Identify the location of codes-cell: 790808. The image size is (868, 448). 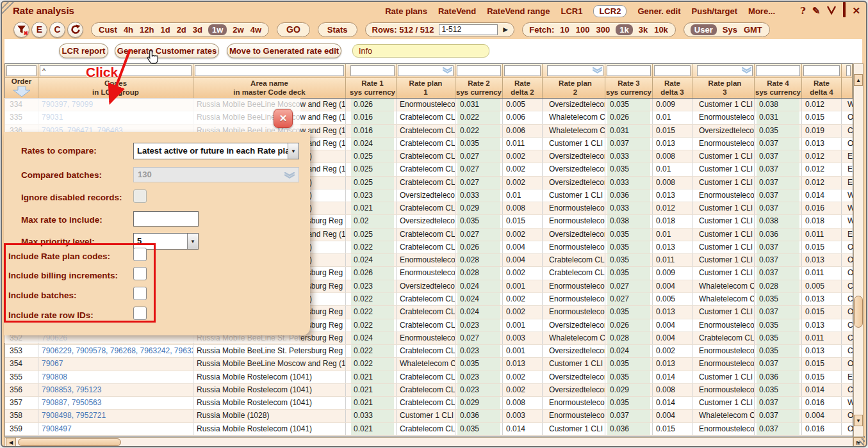
(116, 378).